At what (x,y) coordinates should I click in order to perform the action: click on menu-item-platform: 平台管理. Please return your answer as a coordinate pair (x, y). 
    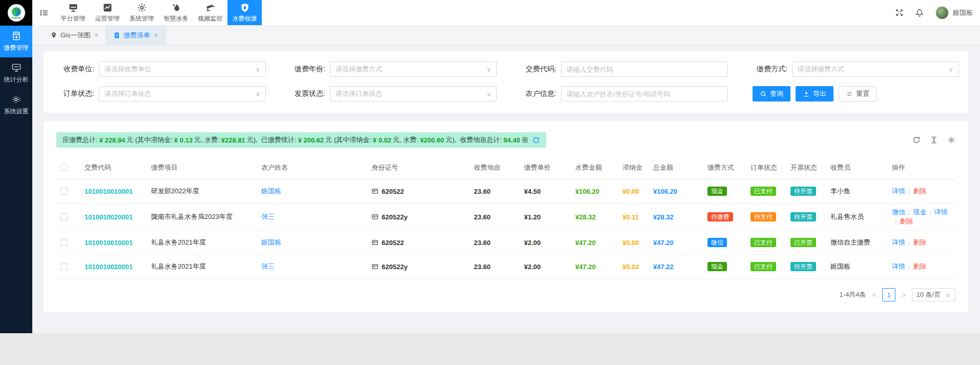
    Looking at the image, I should click on (73, 12).